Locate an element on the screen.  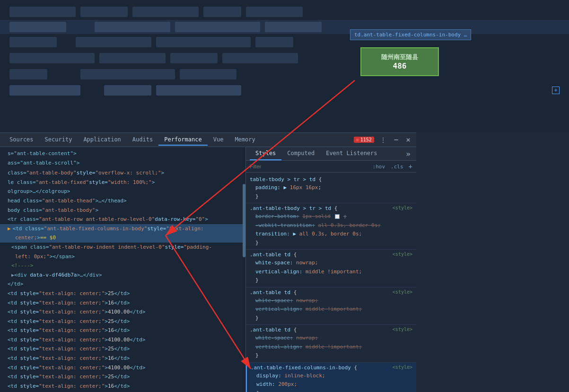
devtools-titlebar: Sources Security Application Audits Perf… is located at coordinates (208, 140).